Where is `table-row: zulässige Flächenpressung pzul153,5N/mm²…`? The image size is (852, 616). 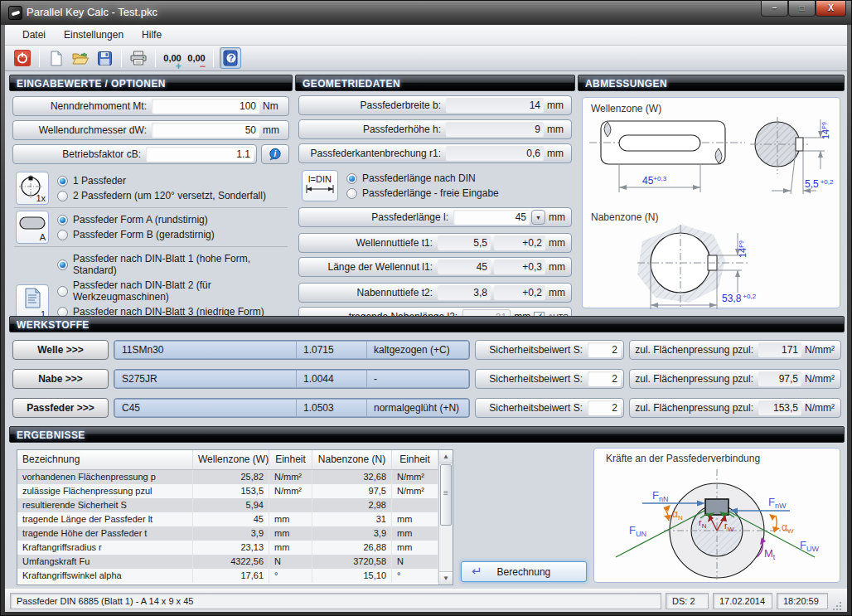 table-row: zulässige Flächenpressung pzul153,5N/mm²… is located at coordinates (235, 491).